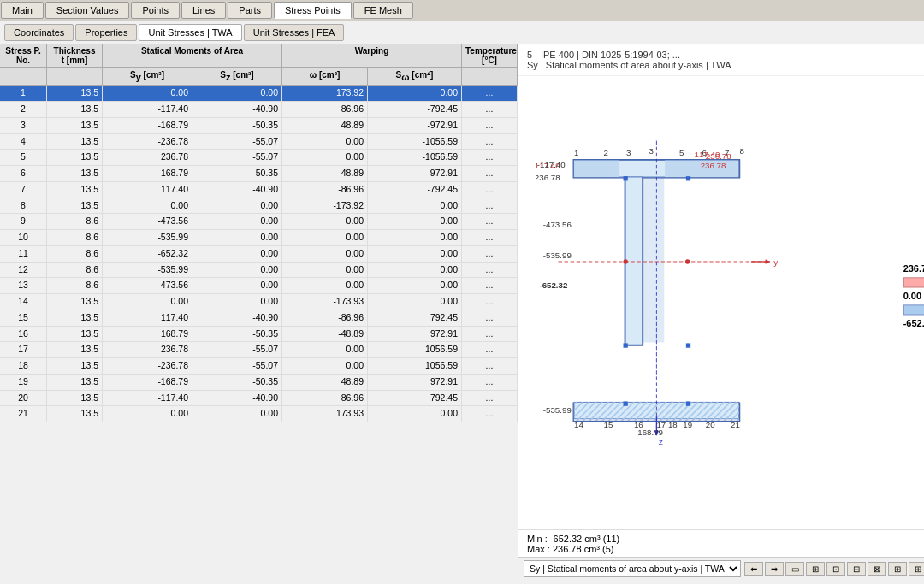  I want to click on icon-btn-6: ⊠, so click(877, 569).